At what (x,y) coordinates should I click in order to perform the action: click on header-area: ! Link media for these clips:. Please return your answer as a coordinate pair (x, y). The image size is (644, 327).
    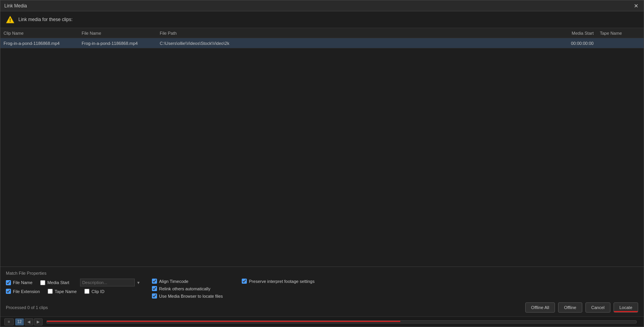
    Looking at the image, I should click on (322, 20).